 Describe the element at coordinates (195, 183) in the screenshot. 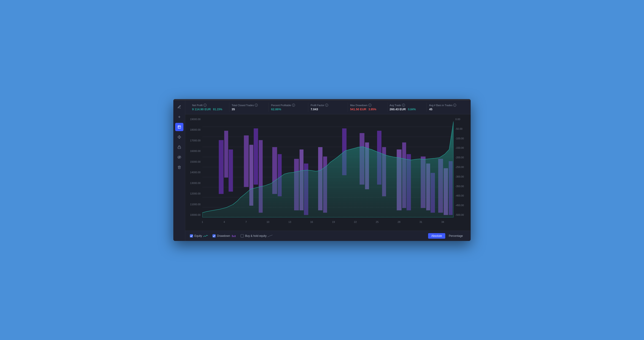

I see `y-left-label-6: 13000.00` at that location.